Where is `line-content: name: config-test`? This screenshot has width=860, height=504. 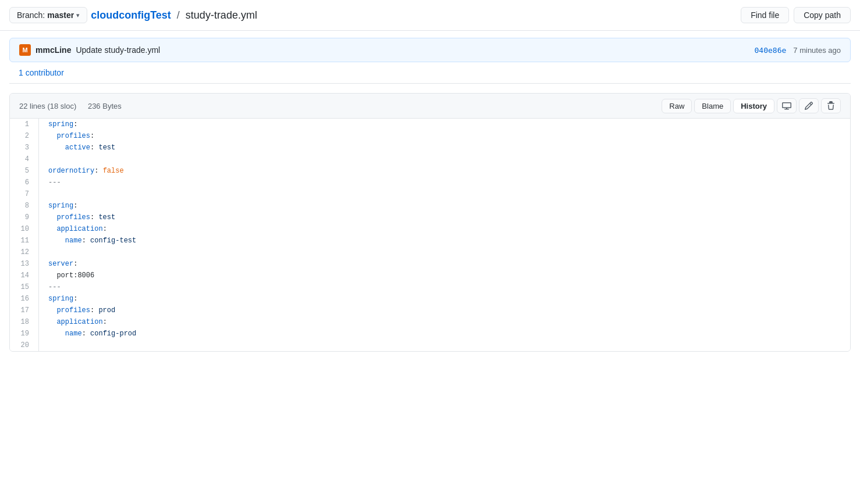
line-content: name: config-test is located at coordinates (92, 241).